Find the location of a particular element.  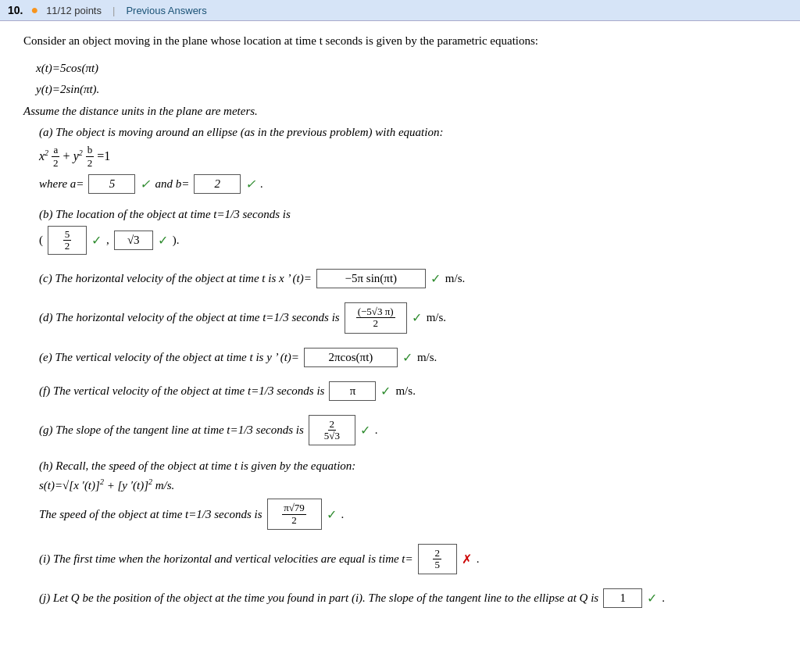

part-g-label: (g) The slope of the tangent line at tim… is located at coordinates (172, 430).